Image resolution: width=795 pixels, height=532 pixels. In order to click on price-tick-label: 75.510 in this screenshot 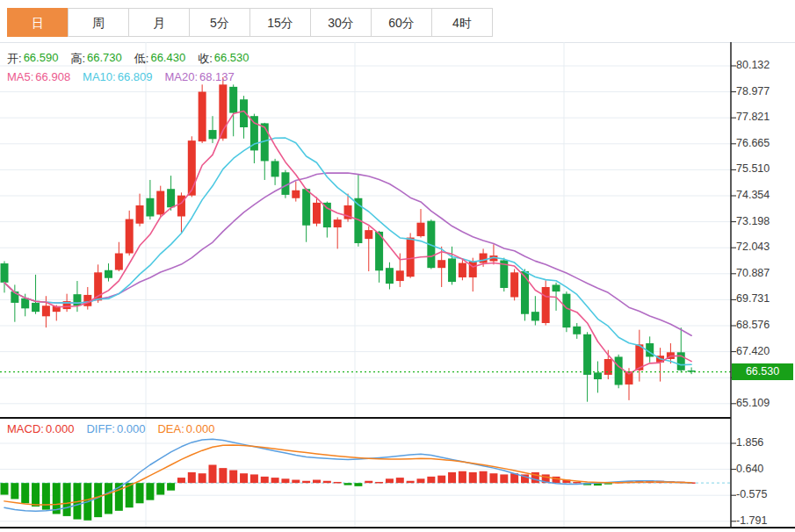, I will do `click(765, 169)`.